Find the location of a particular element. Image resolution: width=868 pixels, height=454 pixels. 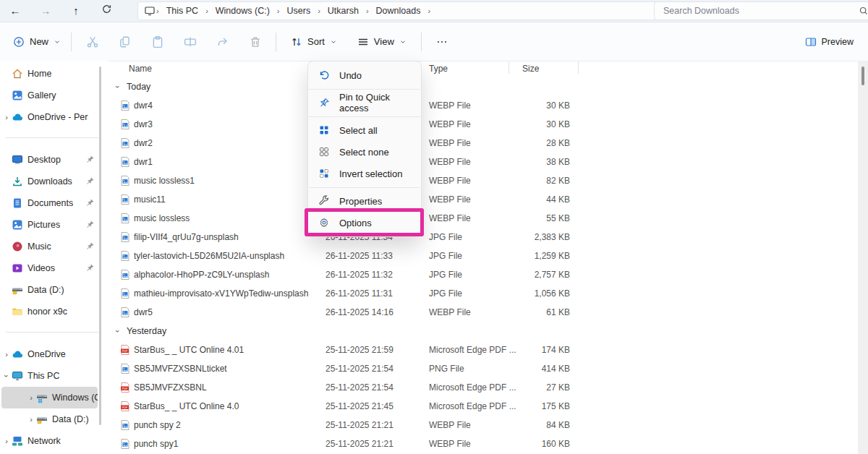

sidebar-item-music: Music is located at coordinates (49, 247).